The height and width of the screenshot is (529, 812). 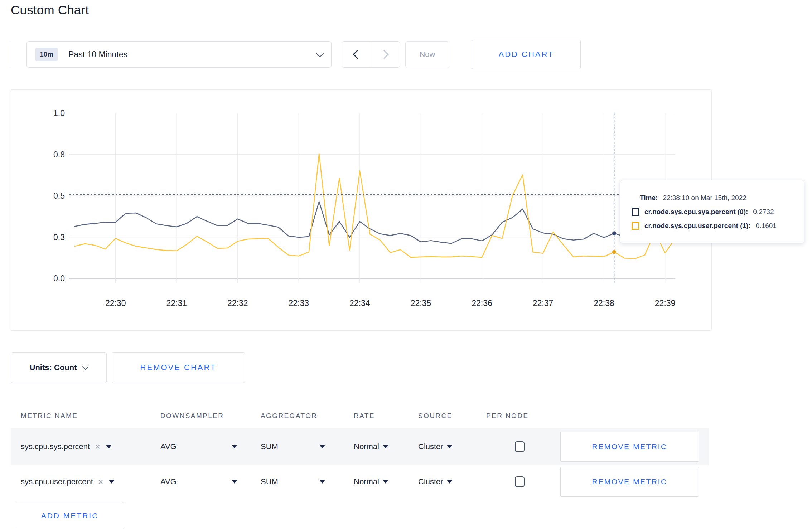 I want to click on metric-name-value: sys.cpu.user.percent, so click(x=57, y=482).